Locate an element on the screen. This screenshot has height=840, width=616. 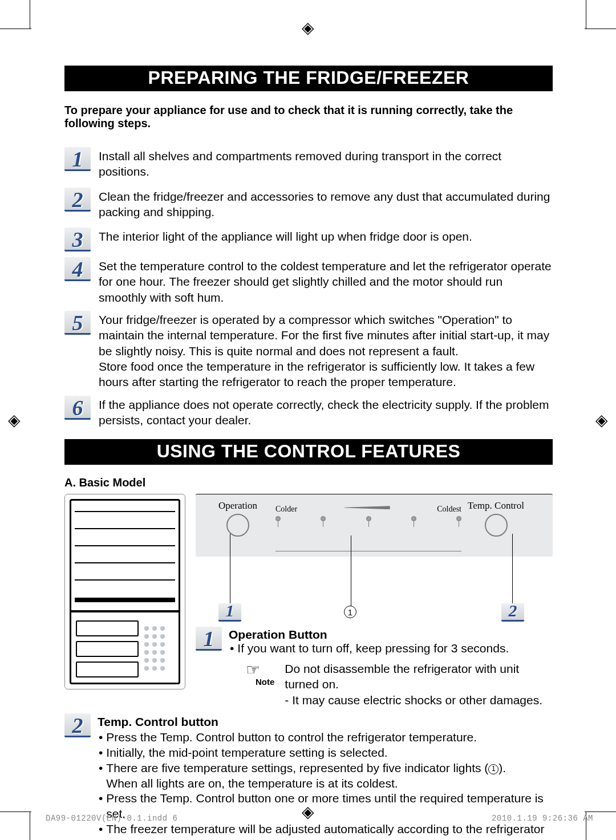
coldest-label: Coldest is located at coordinates (449, 509).